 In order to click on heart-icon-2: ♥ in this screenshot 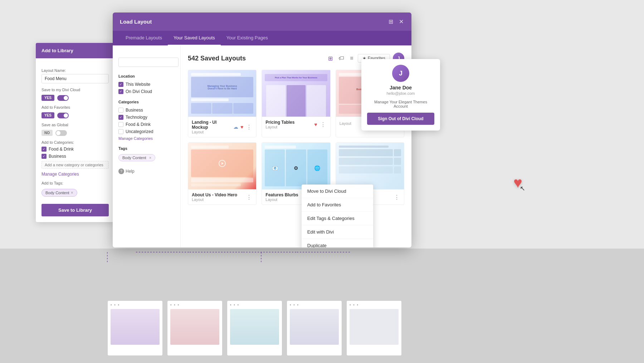, I will do `click(316, 124)`.